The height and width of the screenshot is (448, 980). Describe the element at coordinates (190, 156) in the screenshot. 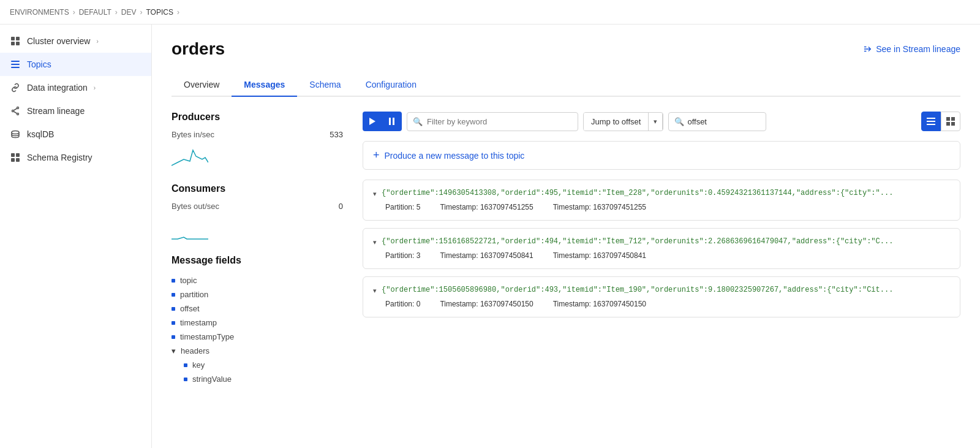

I see `producers-sparkline` at that location.